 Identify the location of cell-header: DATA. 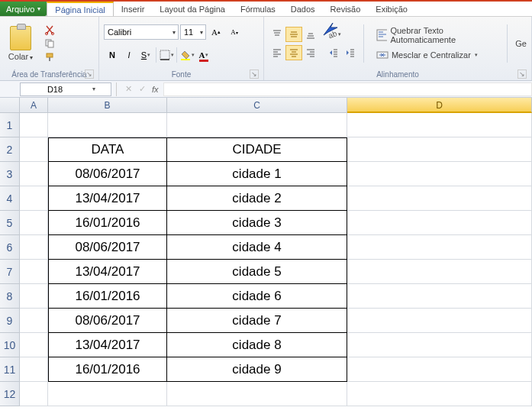
(108, 150).